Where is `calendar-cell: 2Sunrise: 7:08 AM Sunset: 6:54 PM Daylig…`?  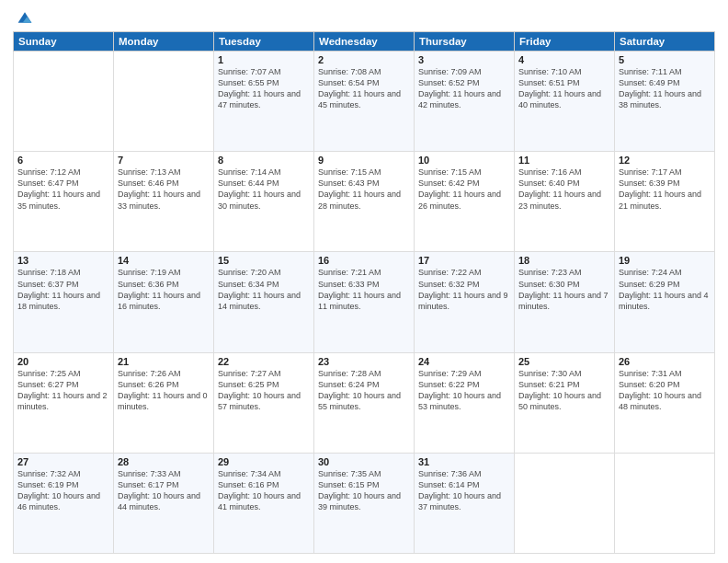 calendar-cell: 2Sunrise: 7:08 AM Sunset: 6:54 PM Daylig… is located at coordinates (364, 101).